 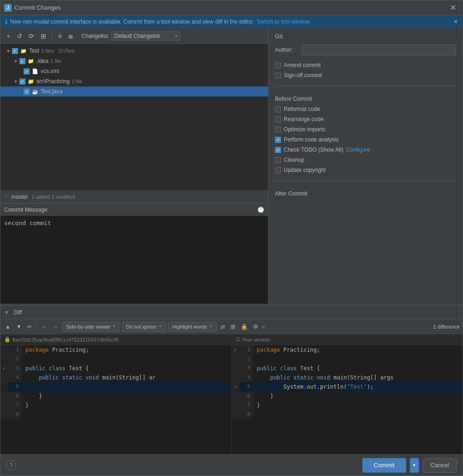 What do you see at coordinates (22, 61) in the screenshot?
I see `checkbox-idea: ✓` at bounding box center [22, 61].